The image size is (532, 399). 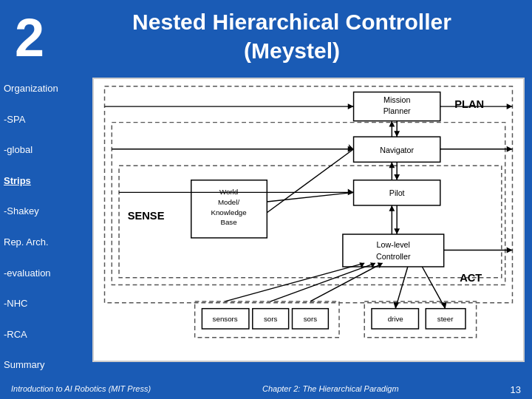 I want to click on sidebar-item-summary: Summary, so click(x=44, y=365).